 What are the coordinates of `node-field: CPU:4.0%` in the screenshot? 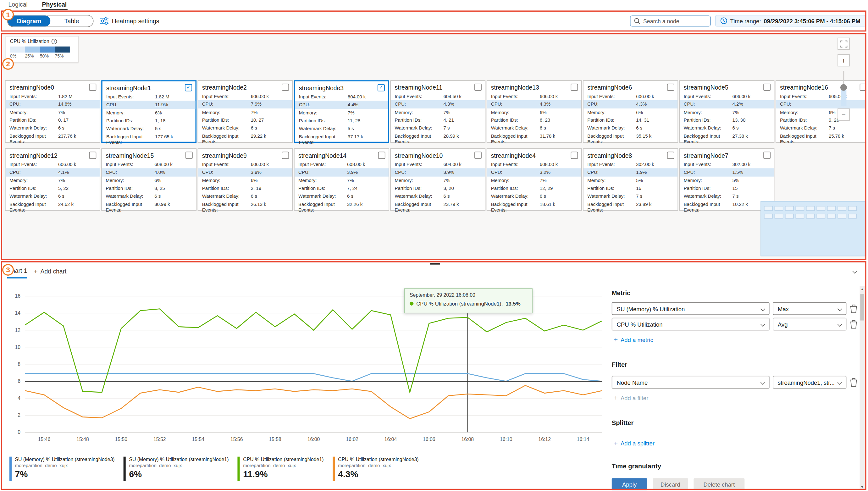 It's located at (149, 173).